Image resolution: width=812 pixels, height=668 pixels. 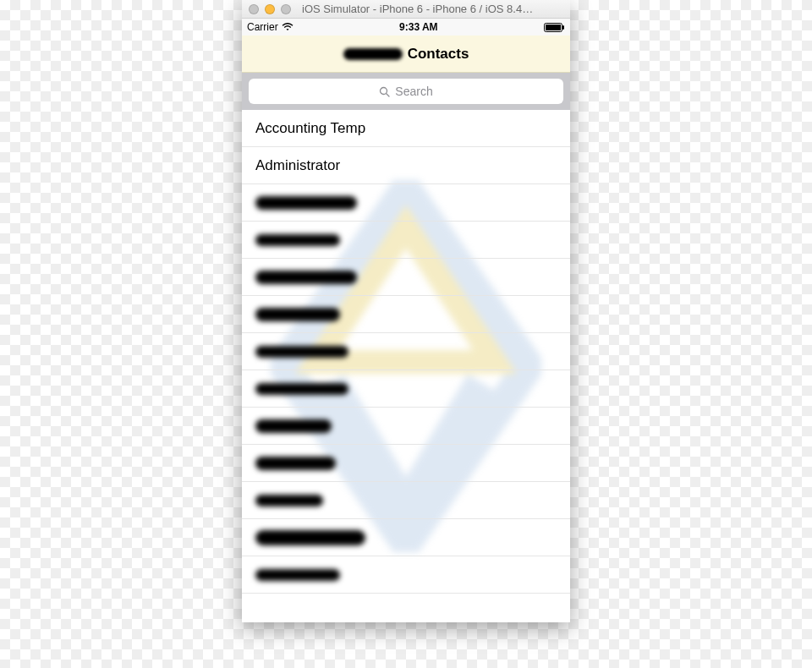 What do you see at coordinates (430, 8) in the screenshot?
I see `window-title: iOS Simulator - iPhone 6 - iPhone 6 / iO…` at bounding box center [430, 8].